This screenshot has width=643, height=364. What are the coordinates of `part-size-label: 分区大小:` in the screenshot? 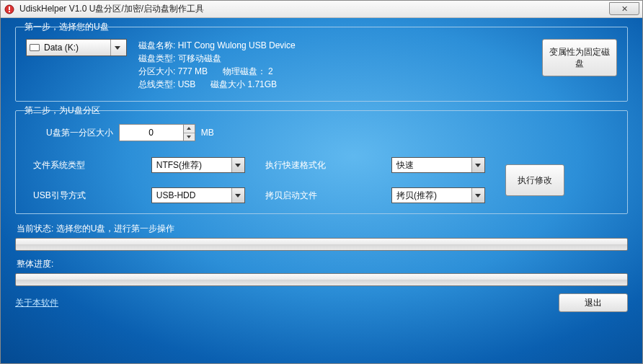 It's located at (157, 71).